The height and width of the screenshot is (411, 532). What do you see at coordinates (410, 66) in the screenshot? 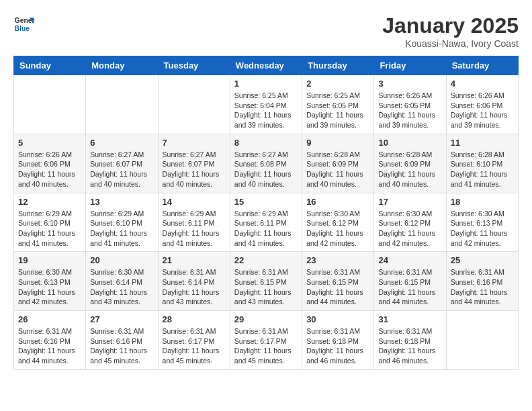
I see `weekday-header-cell: Friday` at bounding box center [410, 66].